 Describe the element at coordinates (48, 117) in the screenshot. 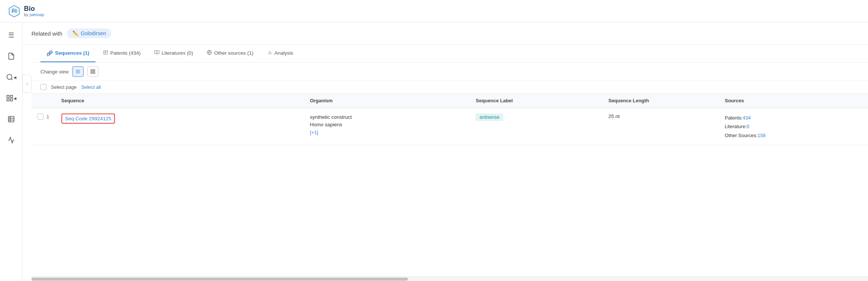

I see `row-number: 1` at that location.